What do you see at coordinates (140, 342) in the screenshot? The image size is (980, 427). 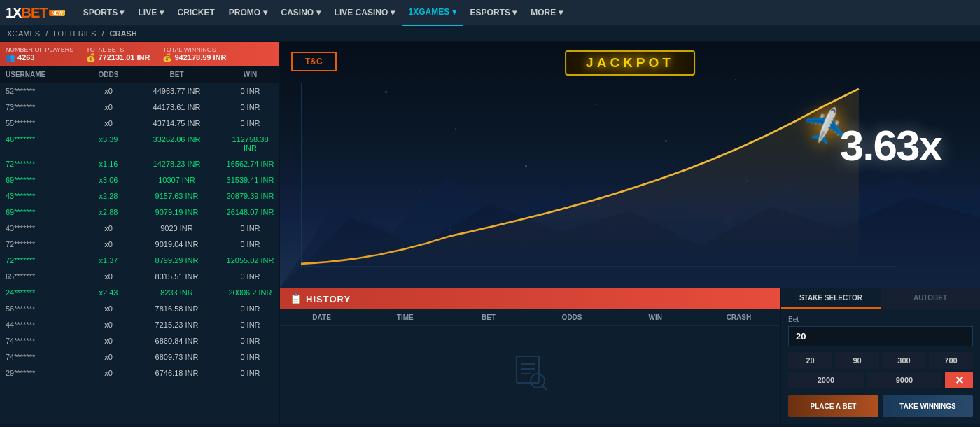 I see `table-row: 74******* x0 6860.84 INR 0 INR` at bounding box center [140, 342].